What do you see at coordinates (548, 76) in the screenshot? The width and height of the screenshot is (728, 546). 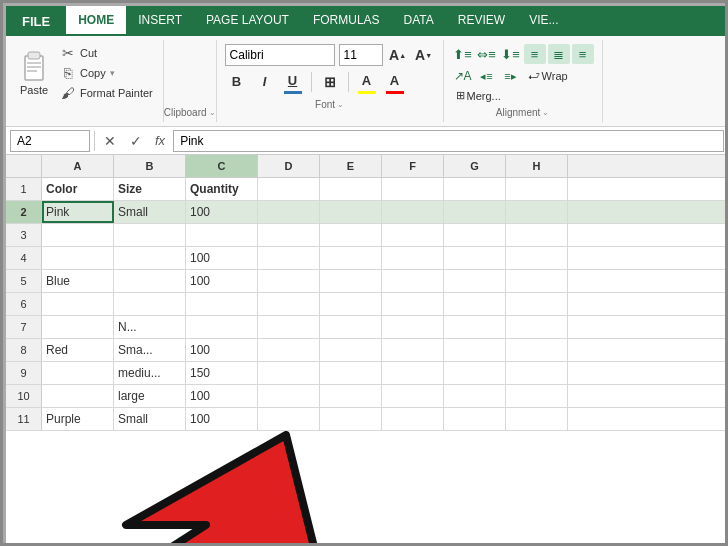 I see `wrap-button: ⮐ Wrap` at bounding box center [548, 76].